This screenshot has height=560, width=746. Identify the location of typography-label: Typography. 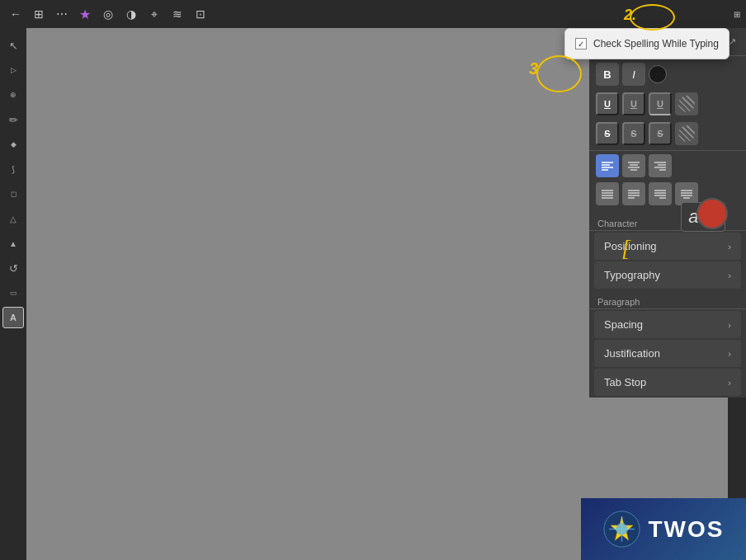
(632, 275).